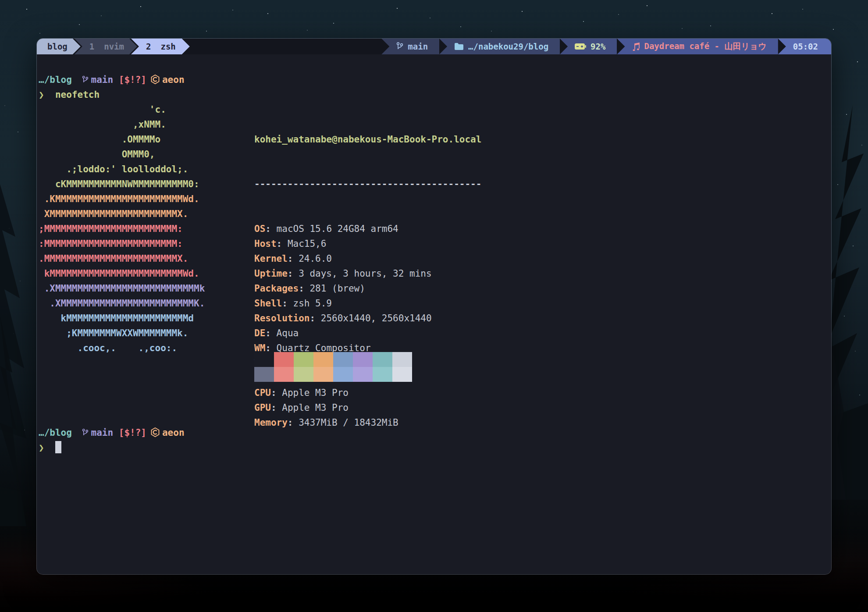 The width and height of the screenshot is (868, 612). What do you see at coordinates (410, 46) in the screenshot?
I see `status-git-branch: main` at bounding box center [410, 46].